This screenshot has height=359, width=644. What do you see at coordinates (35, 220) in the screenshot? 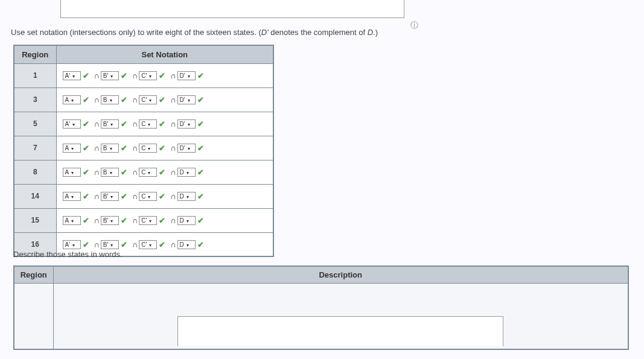
I see `region-cell: 15` at bounding box center [35, 220].